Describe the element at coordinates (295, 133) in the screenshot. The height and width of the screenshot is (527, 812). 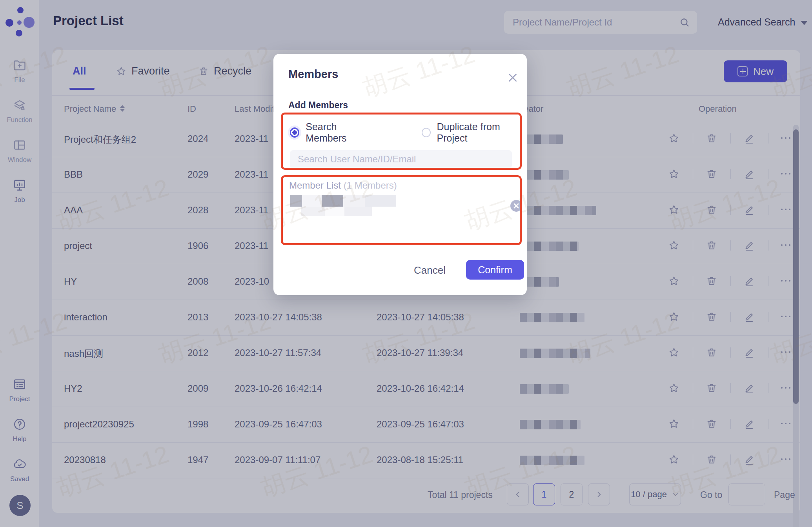
I see `radio-search-members` at that location.